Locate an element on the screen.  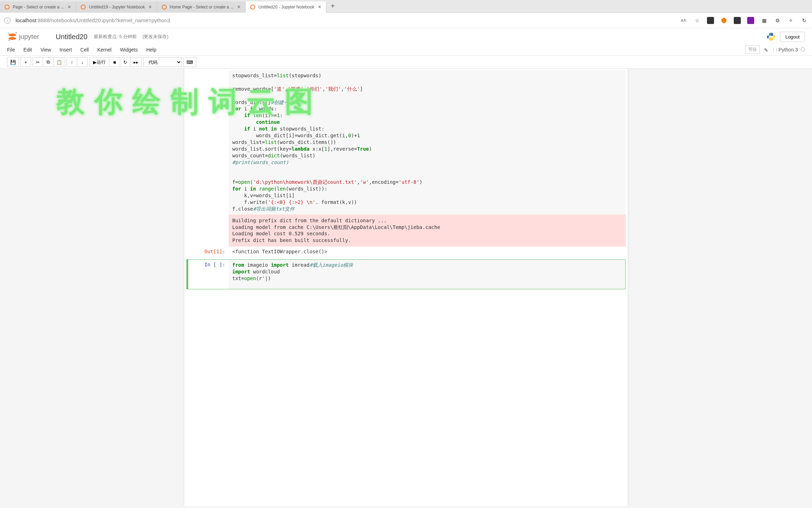
stderr-text: Building prefix dict from the default di… is located at coordinates (427, 231).